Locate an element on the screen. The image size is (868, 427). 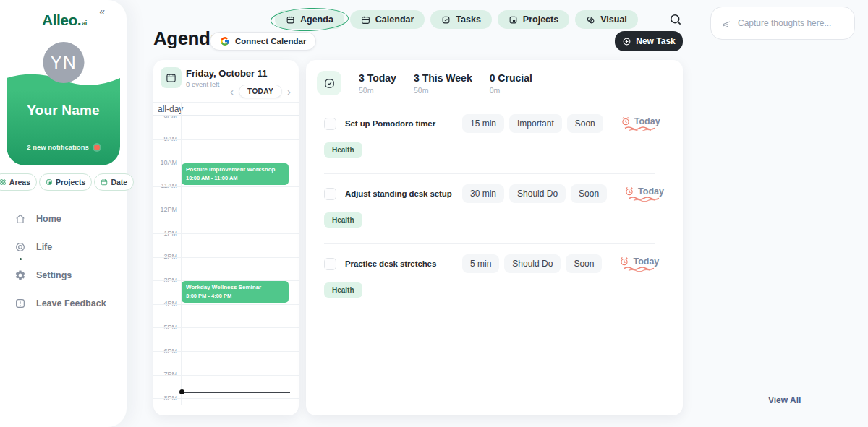
task-row: Adjust standing desk setup 30 min Should… is located at coordinates (490, 210).